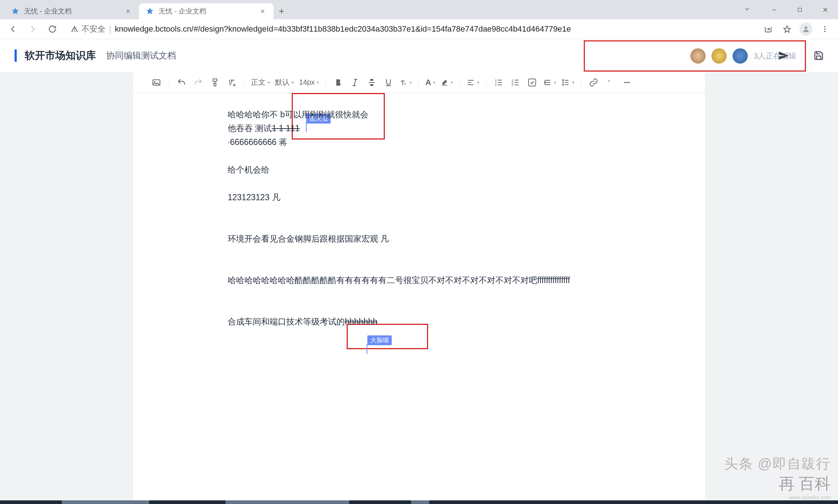  What do you see at coordinates (13, 29) in the screenshot?
I see `nav-back-button` at bounding box center [13, 29].